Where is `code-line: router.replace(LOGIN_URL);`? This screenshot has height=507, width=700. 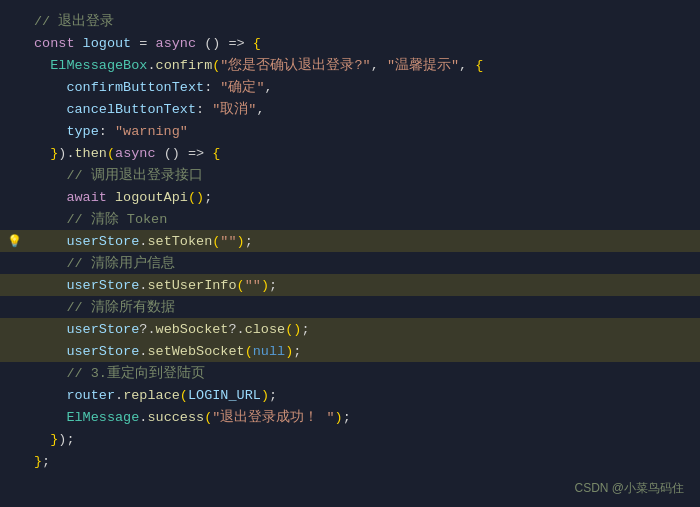 code-line: router.replace(LOGIN_URL); is located at coordinates (350, 395).